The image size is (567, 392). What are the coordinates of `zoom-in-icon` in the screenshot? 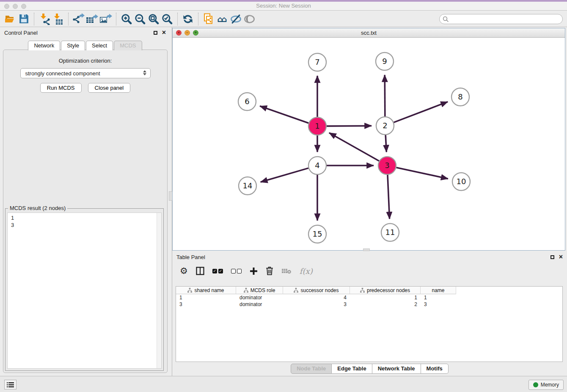 It's located at (127, 19).